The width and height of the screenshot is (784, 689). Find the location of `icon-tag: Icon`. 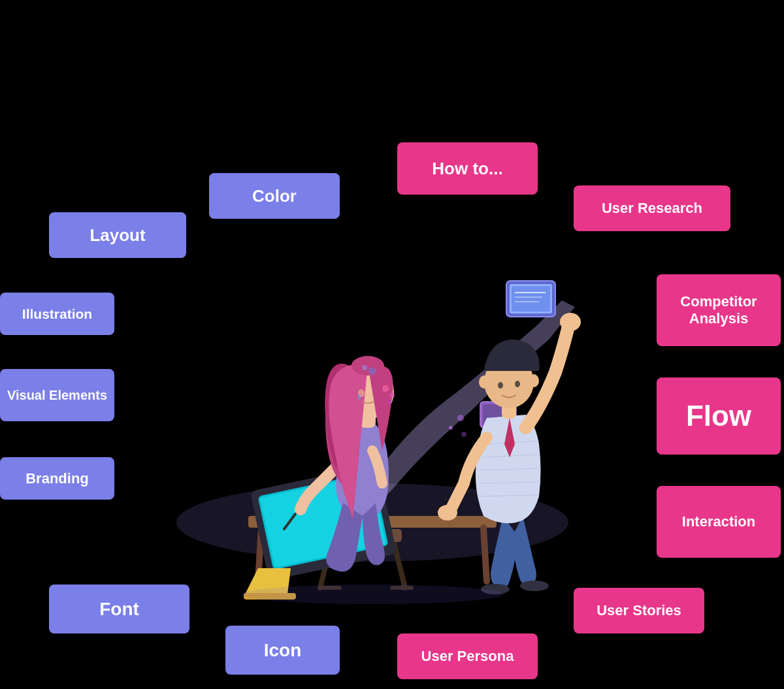

icon-tag: Icon is located at coordinates (282, 650).